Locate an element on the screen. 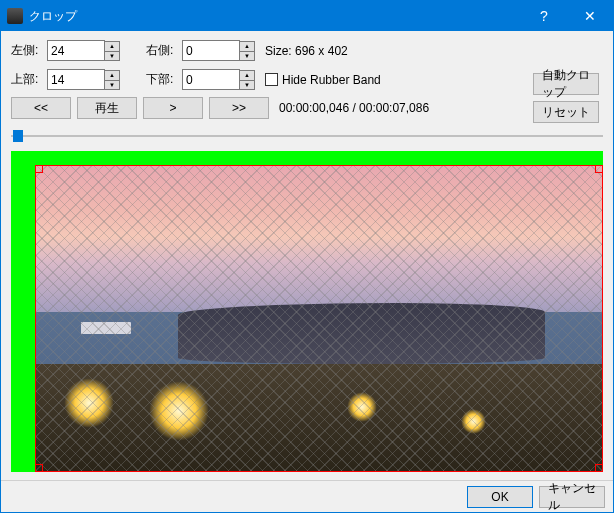 The width and height of the screenshot is (614, 513). top-spin-down: ▼ is located at coordinates (112, 85).